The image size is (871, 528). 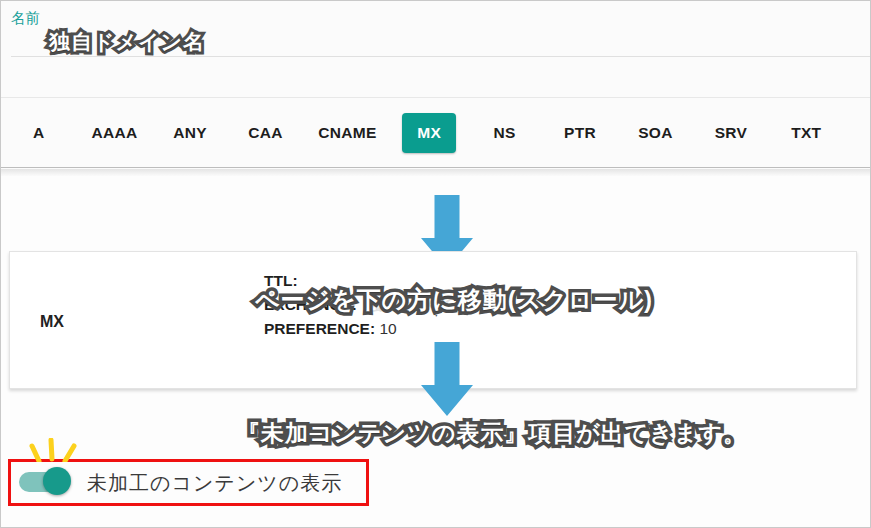 I want to click on tab-soa-label: SOA, so click(x=656, y=133).